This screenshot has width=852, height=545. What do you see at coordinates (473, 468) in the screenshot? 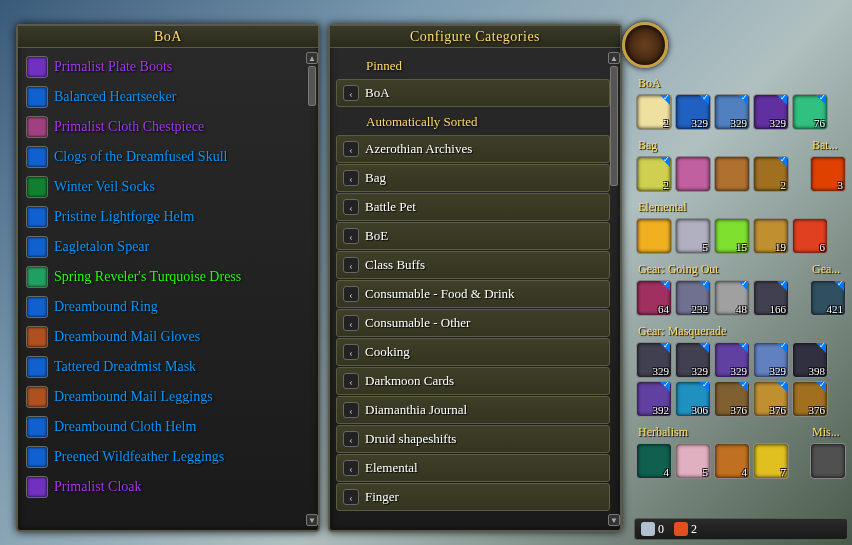
I see `category-row: ‹Elemental` at bounding box center [473, 468].